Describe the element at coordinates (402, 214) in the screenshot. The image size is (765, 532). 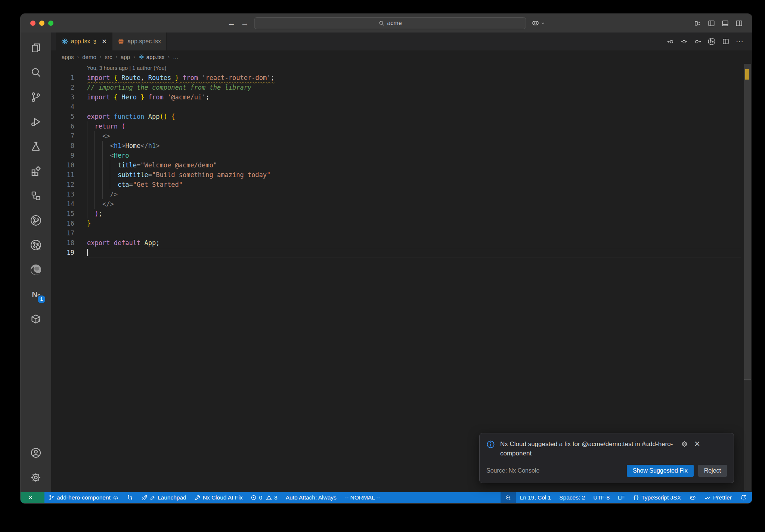
I see `code-line-15: 15 );` at that location.